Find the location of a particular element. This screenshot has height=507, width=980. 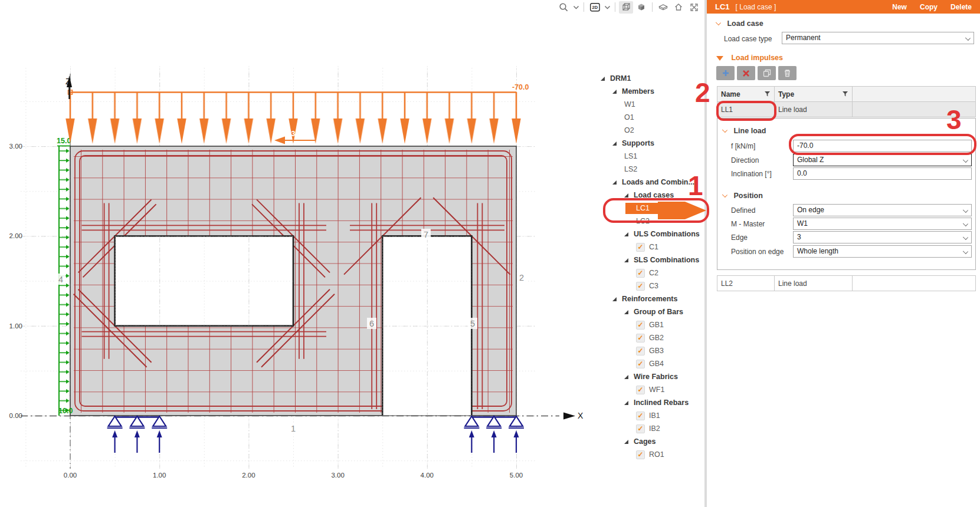

tree-item-reinforcements: Reinforcements is located at coordinates (651, 299).